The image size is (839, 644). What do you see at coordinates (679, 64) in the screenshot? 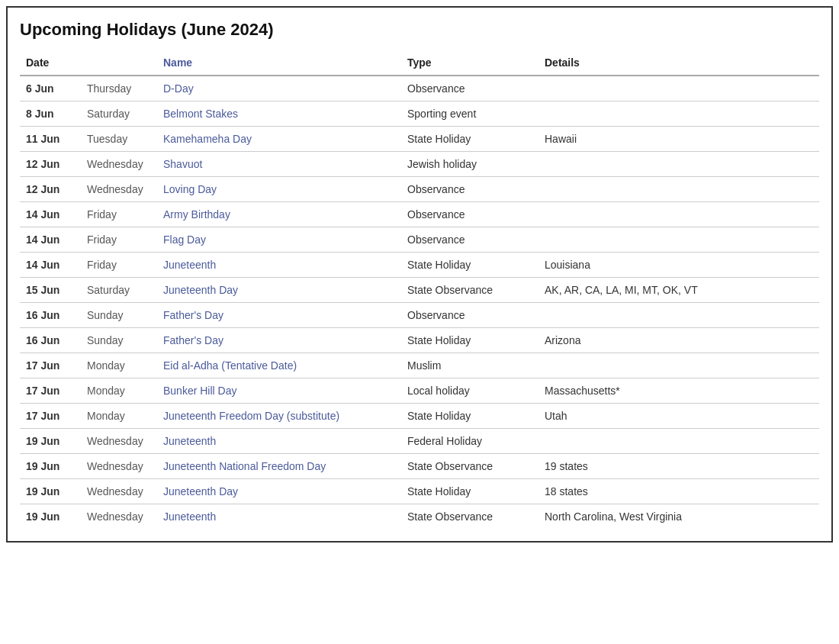
I see `header-details: Details` at bounding box center [679, 64].